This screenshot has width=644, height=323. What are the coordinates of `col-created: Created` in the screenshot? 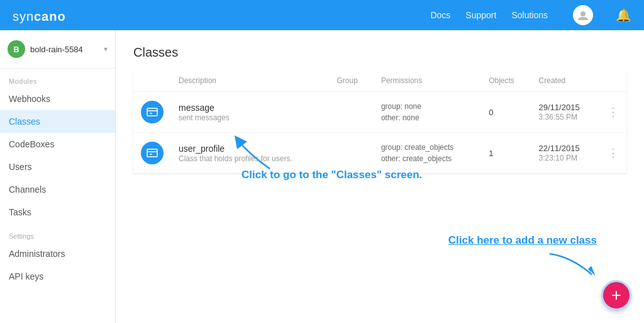 It's located at (566, 81).